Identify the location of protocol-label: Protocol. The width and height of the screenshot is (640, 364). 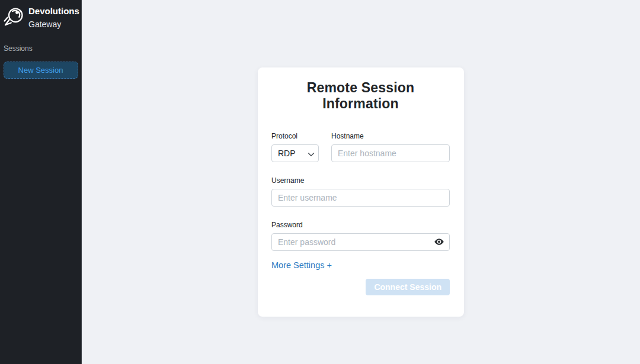
(295, 136).